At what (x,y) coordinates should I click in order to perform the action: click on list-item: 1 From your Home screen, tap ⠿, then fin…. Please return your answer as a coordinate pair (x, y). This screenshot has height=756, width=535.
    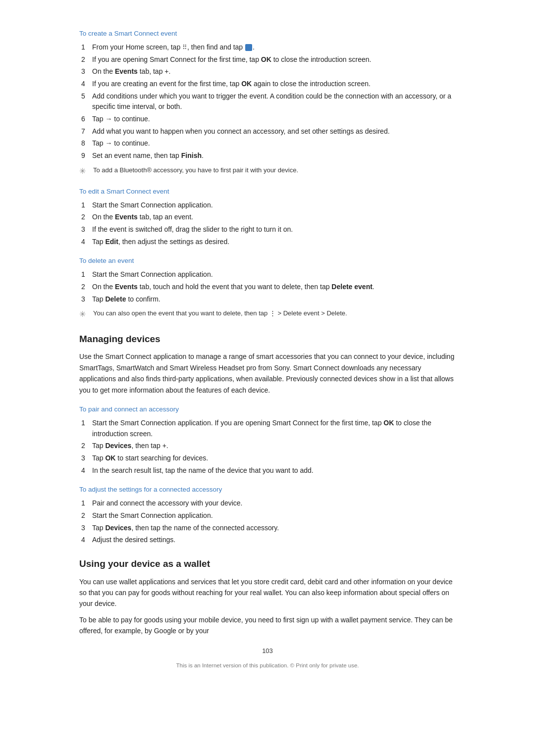
    Looking at the image, I should click on (268, 48).